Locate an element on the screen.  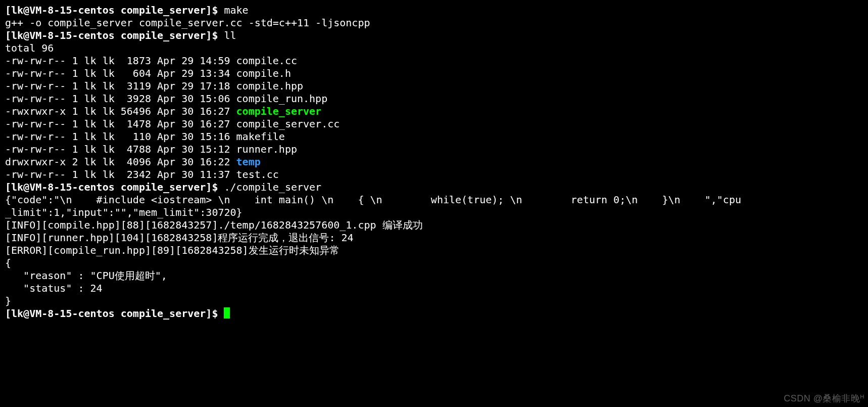
terminal-line: total 96 is located at coordinates (434, 49).